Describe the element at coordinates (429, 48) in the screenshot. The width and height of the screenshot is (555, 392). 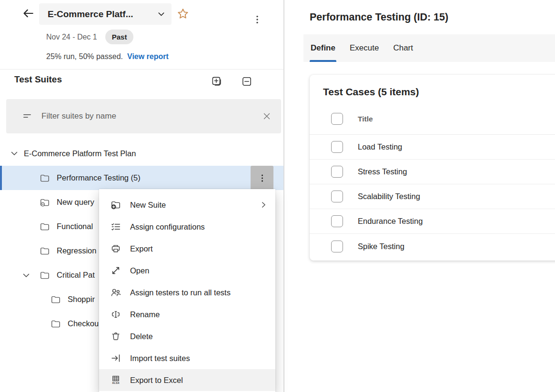
I see `detail-tabs: Define Execute Chart` at that location.